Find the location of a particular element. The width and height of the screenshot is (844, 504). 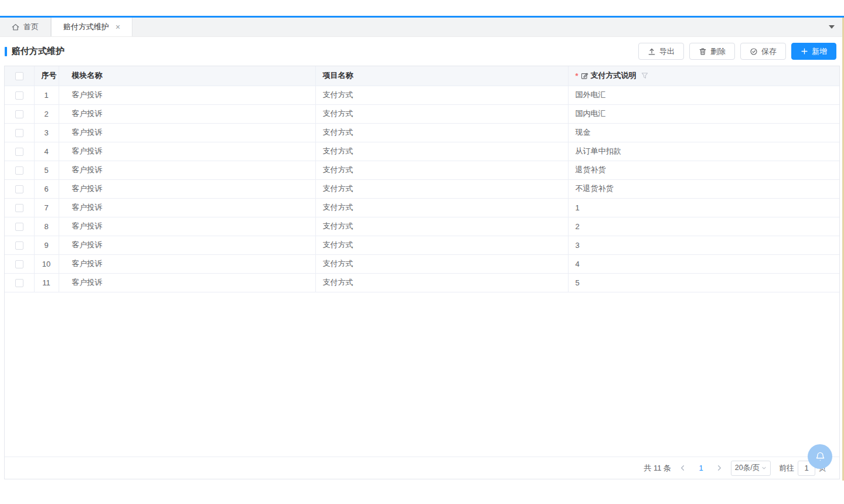

cell-payment-desc: 3 is located at coordinates (703, 245).